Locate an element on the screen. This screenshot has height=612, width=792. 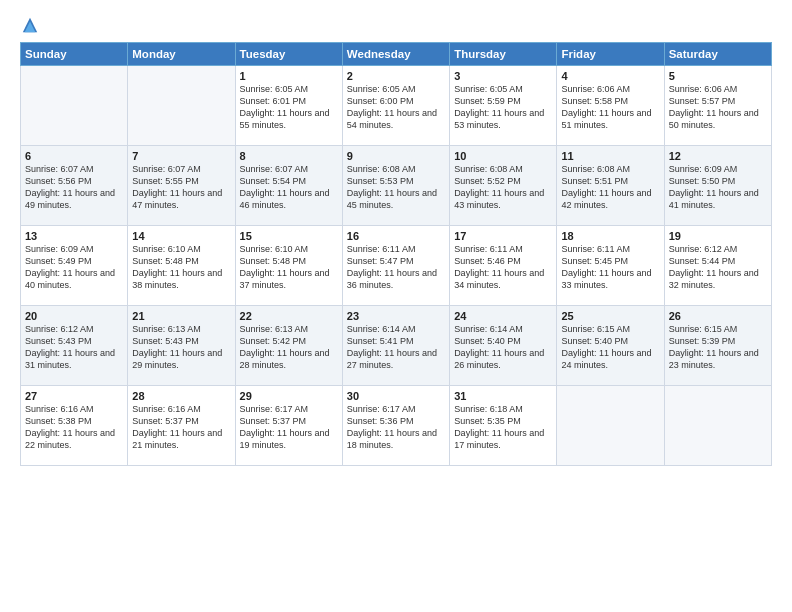
calendar-cell: 2Sunrise: 6:05 AMSunset: 6:00 PMDaylight… is located at coordinates (396, 106).